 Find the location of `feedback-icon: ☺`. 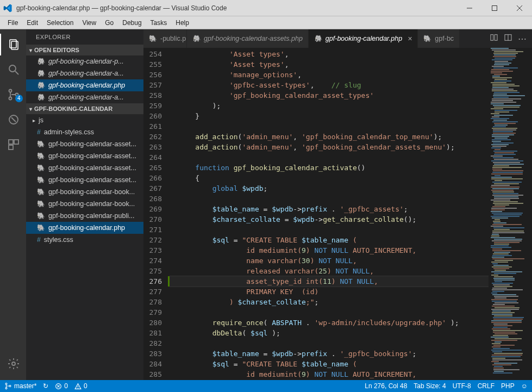

feedback-icon: ☺ is located at coordinates (524, 386).